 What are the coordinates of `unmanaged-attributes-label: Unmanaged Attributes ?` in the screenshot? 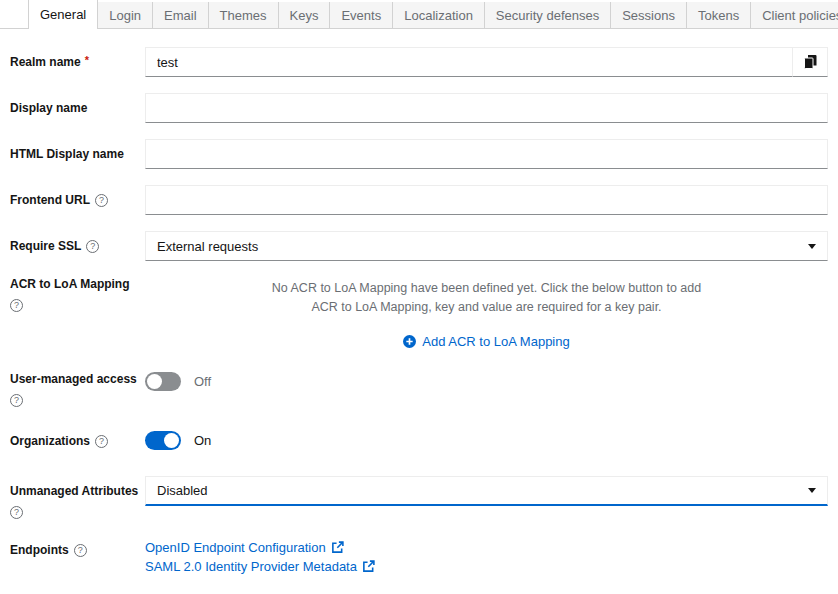 It's located at (78, 498).